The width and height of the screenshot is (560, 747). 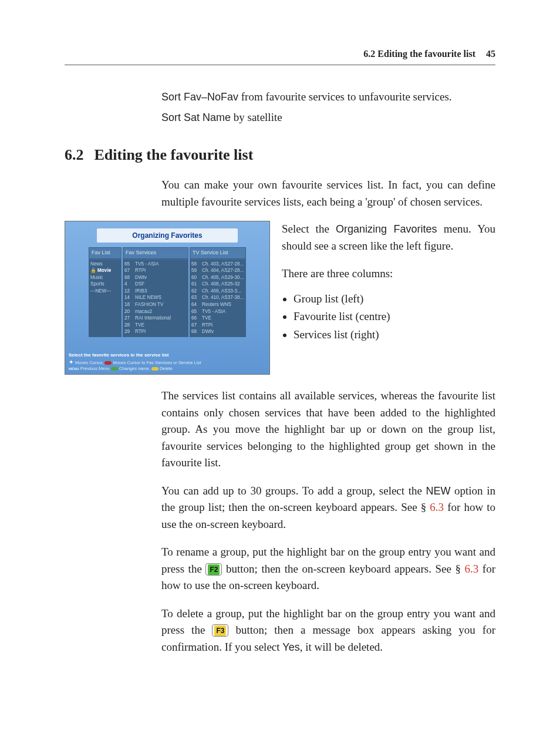 What do you see at coordinates (196, 117) in the screenshot?
I see `def-term: Sort Sat Name` at bounding box center [196, 117].